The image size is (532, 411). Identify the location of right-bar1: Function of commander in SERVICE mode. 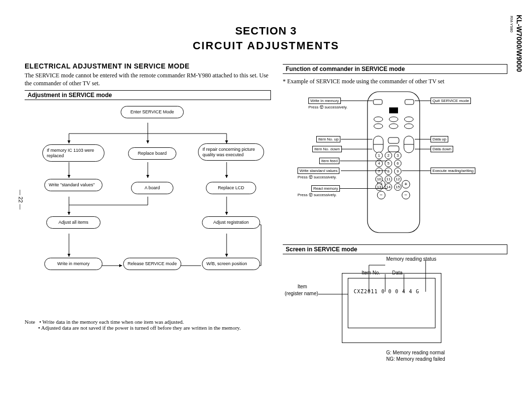
(395, 69).